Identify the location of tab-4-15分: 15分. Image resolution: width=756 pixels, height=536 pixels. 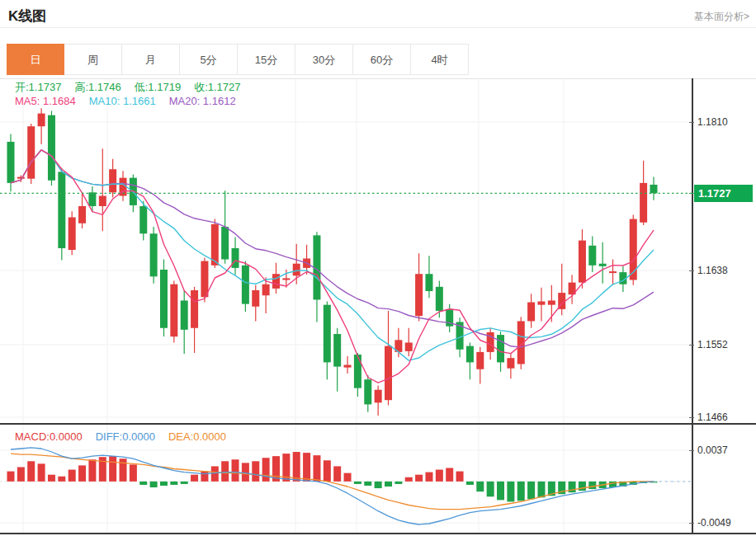
(267, 59).